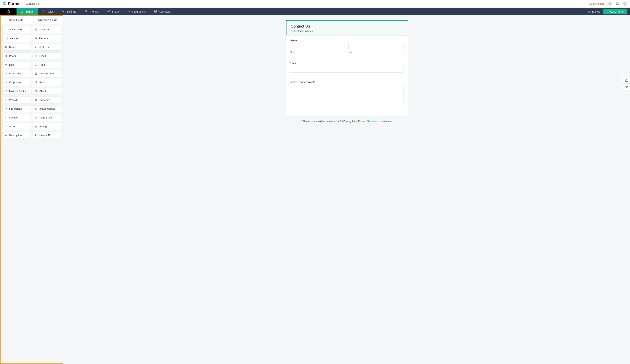 Image resolution: width=630 pixels, height=364 pixels. I want to click on field-label: Website, so click(14, 100).